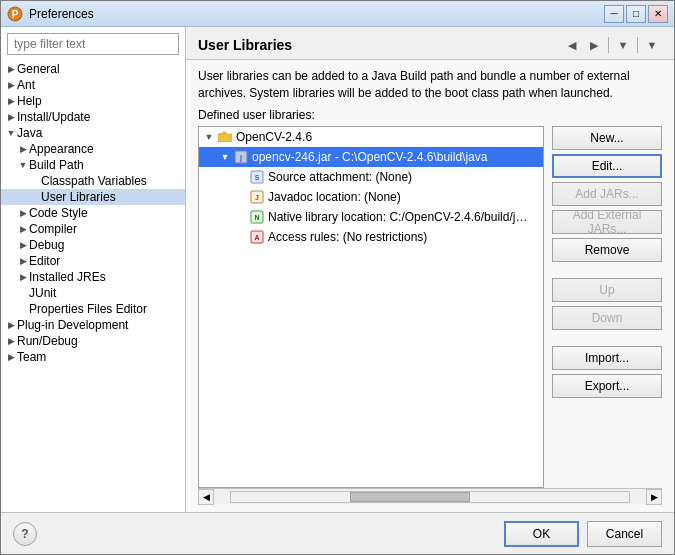 The image size is (675, 555). What do you see at coordinates (371, 217) in the screenshot?
I see `lib-item-native-library: N Native library location: C:/OpenCV-2.4…` at bounding box center [371, 217].